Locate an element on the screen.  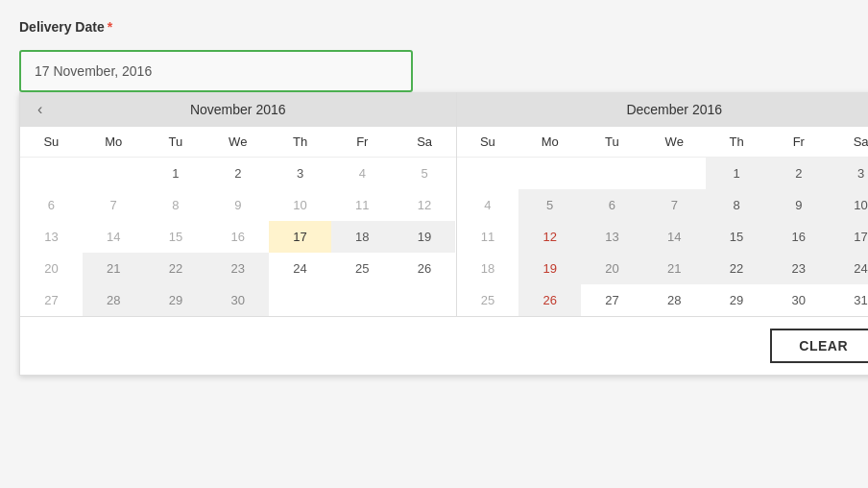
december-header: December 2016 › is located at coordinates (663, 110).